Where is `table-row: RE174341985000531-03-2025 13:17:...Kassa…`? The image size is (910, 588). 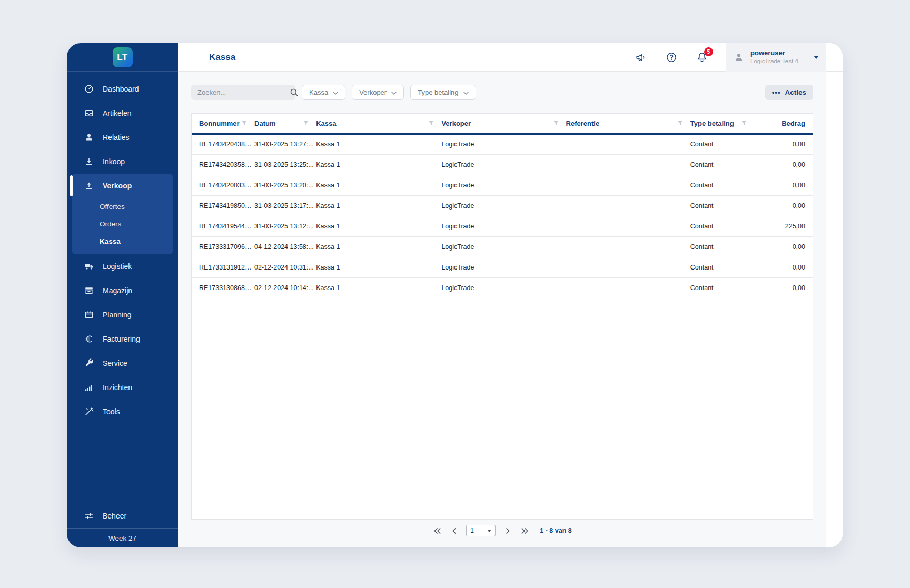
table-row: RE174341985000531-03-2025 13:17:...Kassa… is located at coordinates (502, 205).